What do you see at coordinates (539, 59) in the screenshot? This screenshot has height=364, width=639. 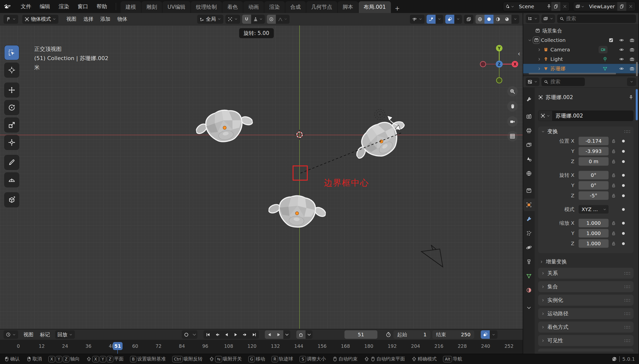 I see `chevron-right-icon` at bounding box center [539, 59].